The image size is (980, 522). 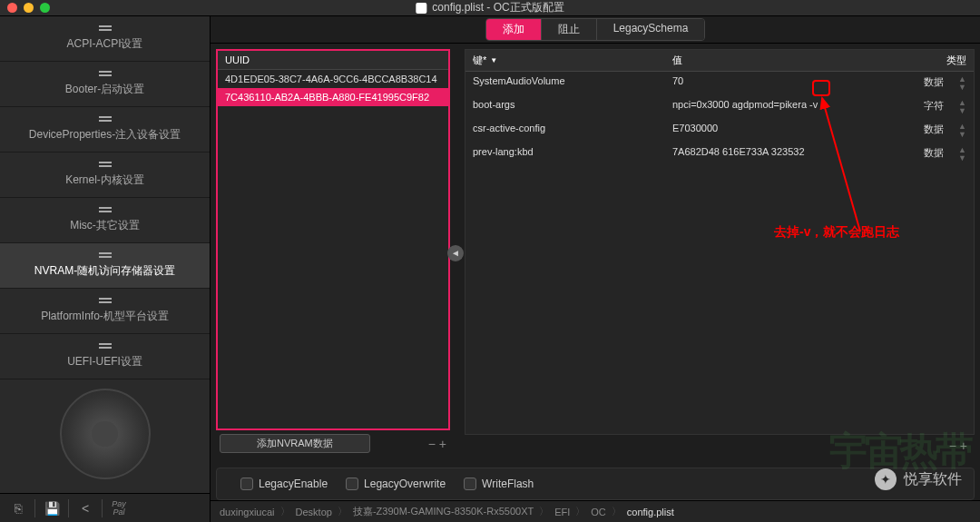 What do you see at coordinates (105, 311) in the screenshot?
I see `sidebar-item-platforminfo: PlatformInfo-机型平台设置` at bounding box center [105, 311].